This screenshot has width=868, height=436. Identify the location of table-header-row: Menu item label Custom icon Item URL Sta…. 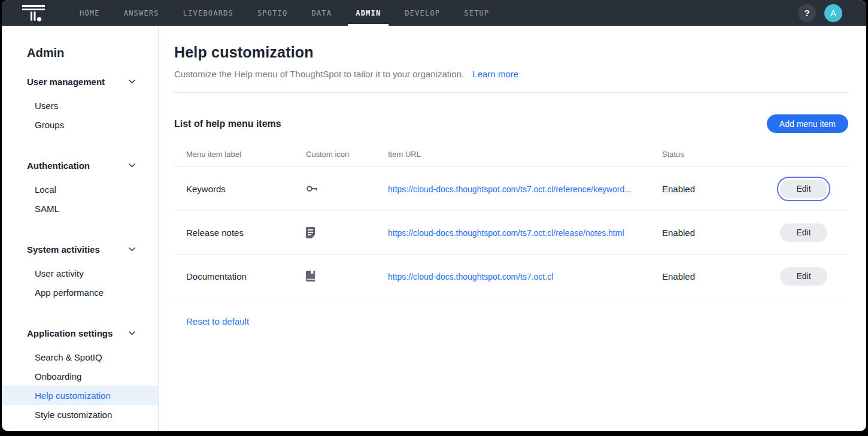
(511, 158).